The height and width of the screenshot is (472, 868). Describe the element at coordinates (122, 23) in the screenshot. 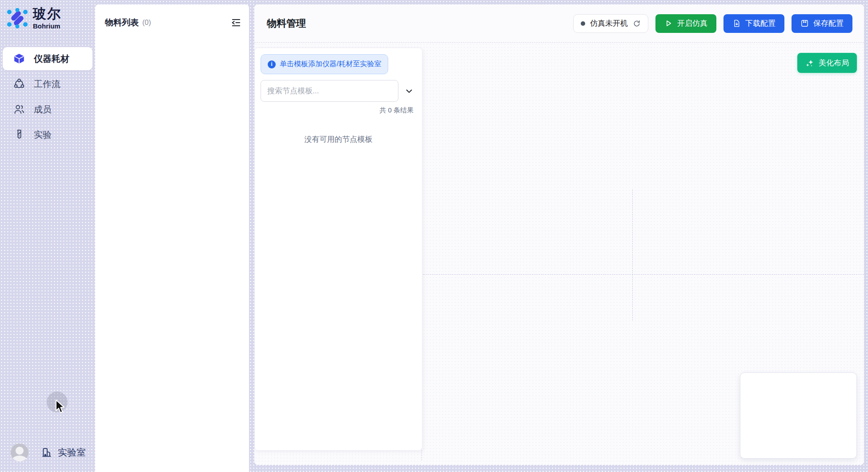

I see `material-list-title: 物料列表` at that location.